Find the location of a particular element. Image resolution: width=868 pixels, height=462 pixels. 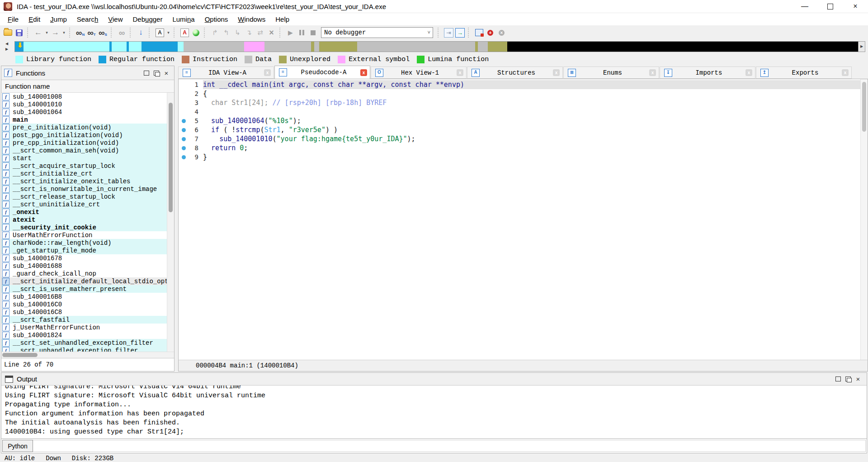

function-row: f__scrt_fastfail is located at coordinates (88, 319).